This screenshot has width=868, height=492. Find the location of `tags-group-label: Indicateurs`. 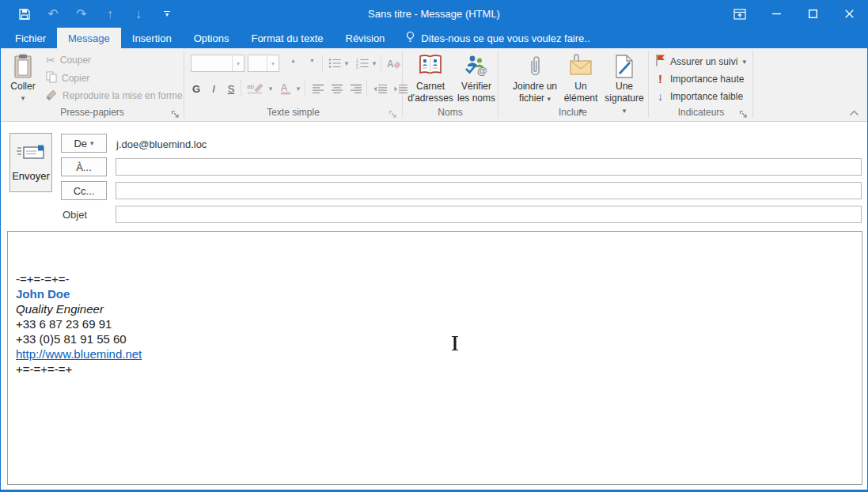

tags-group-label: Indicateurs is located at coordinates (701, 112).